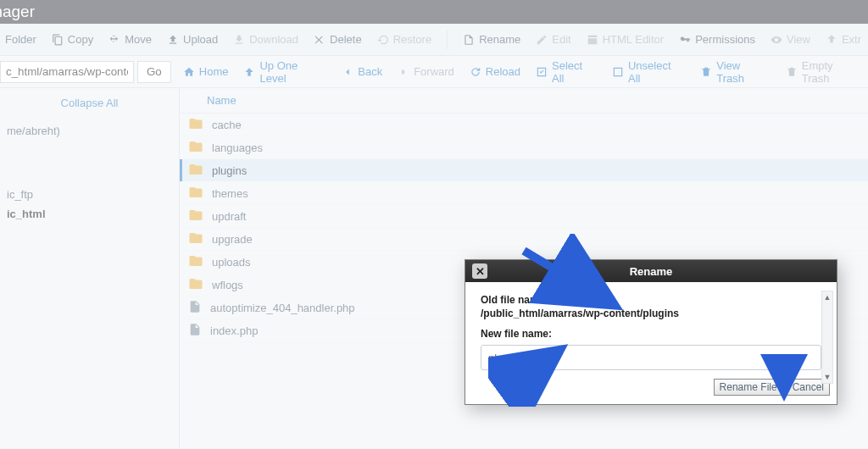 The height and width of the screenshot is (449, 868). What do you see at coordinates (469, 40) in the screenshot?
I see `rename-icon` at bounding box center [469, 40].